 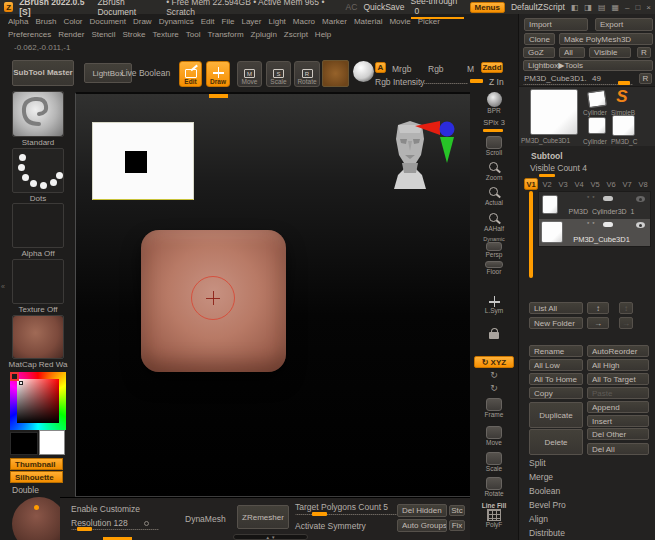 What do you see at coordinates (494, 334) in the screenshot?
I see `transp-lock-button` at bounding box center [494, 334].